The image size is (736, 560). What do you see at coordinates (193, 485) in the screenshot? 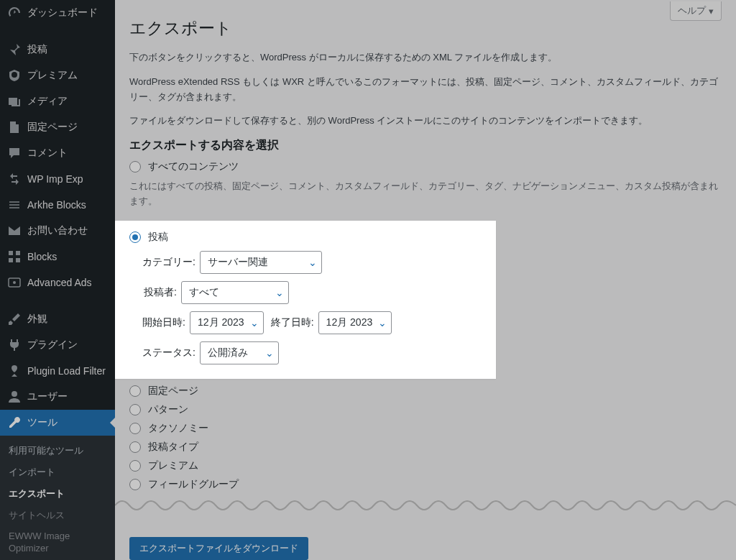
I see `radio-label: フィールドグループ` at bounding box center [193, 485].